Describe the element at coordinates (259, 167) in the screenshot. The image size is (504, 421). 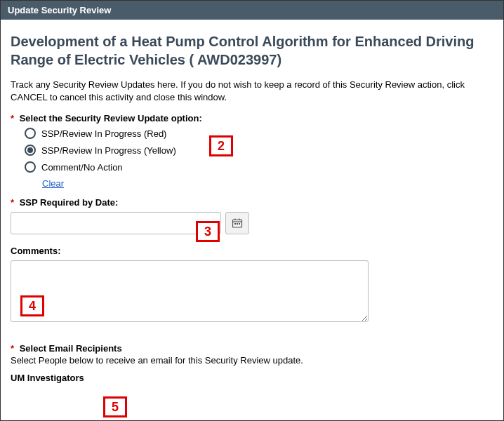
I see `radio-option-comment: Comment/No Action` at that location.